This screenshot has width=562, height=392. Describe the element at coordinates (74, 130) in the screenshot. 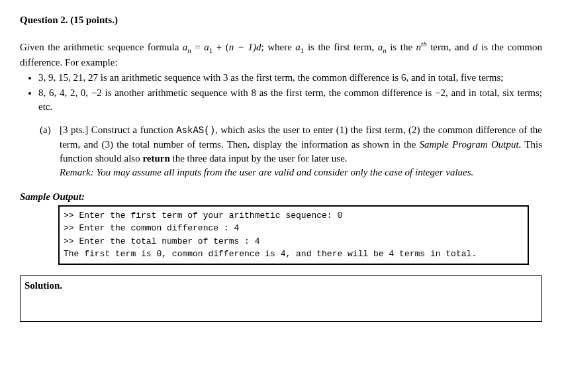

I see `part-a-pts: [3 pts.]` at that location.